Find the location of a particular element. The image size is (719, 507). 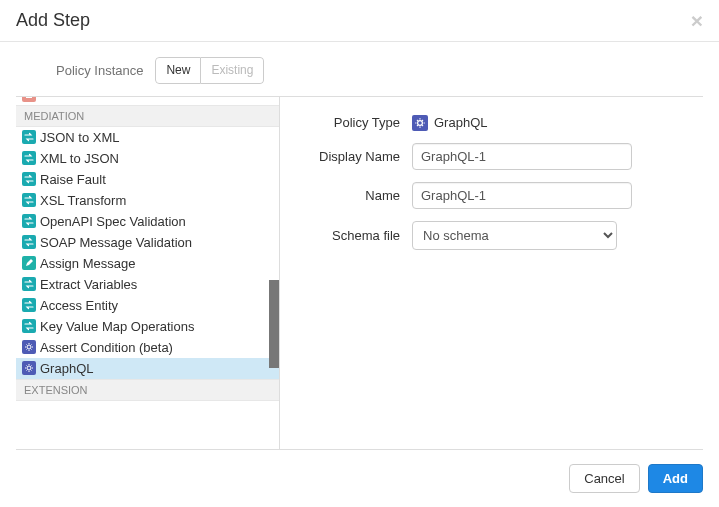

dialog-header: Add Step × is located at coordinates (360, 21).